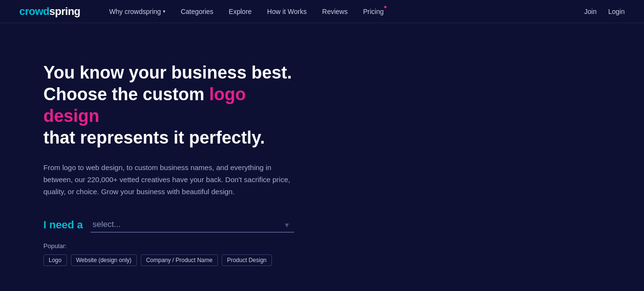 Image resolution: width=644 pixels, height=291 pixels. I want to click on popular-tags: Logo Website (design only) Company / Pro…, so click(158, 260).